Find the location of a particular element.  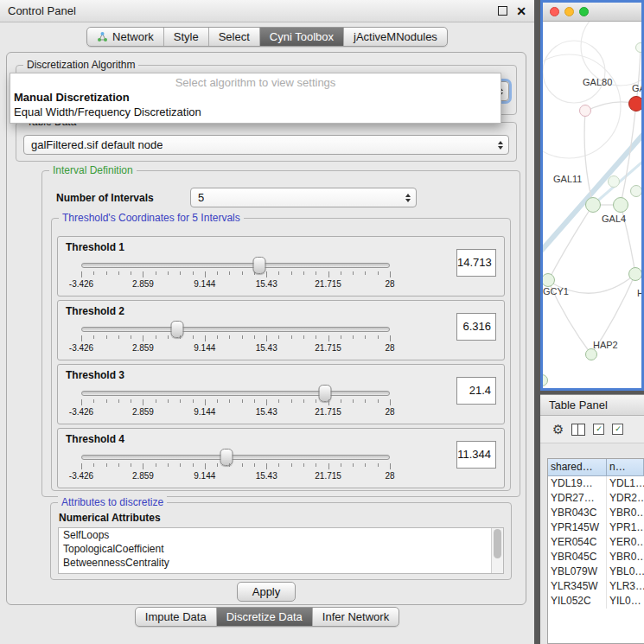

table-cell: YLR345W is located at coordinates (577, 586).